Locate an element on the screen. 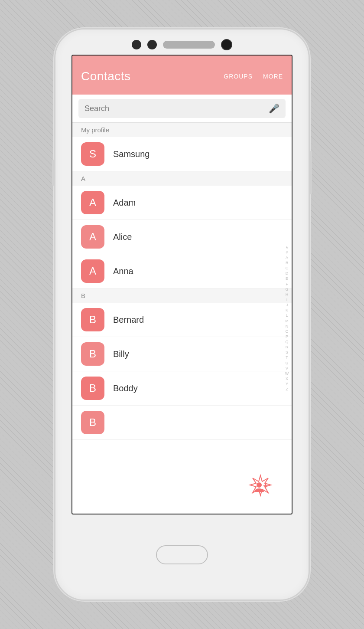 This screenshot has width=364, height=629. earpiece-speaker is located at coordinates (189, 45).